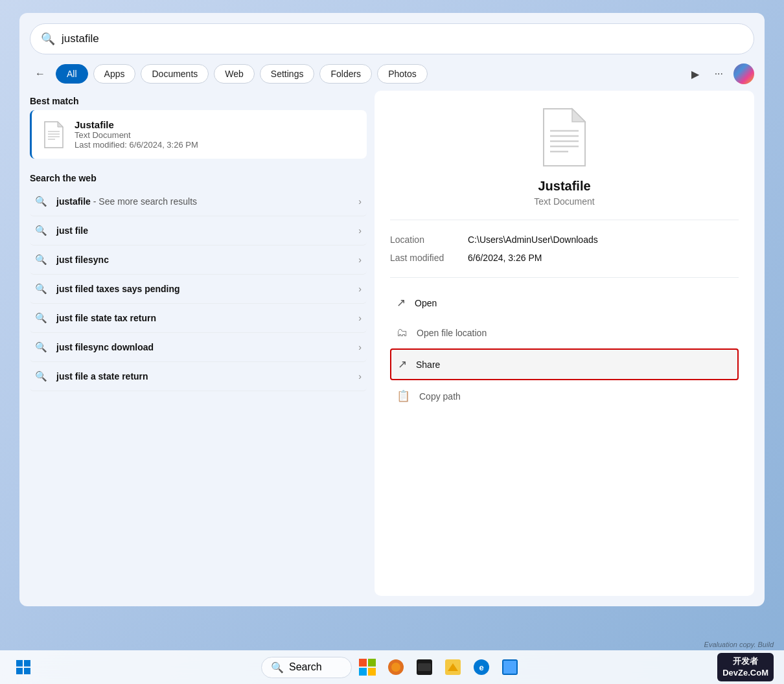 Image resolution: width=784 pixels, height=684 pixels. What do you see at coordinates (402, 333) in the screenshot?
I see `open-folder-icon: 🗂` at bounding box center [402, 333].